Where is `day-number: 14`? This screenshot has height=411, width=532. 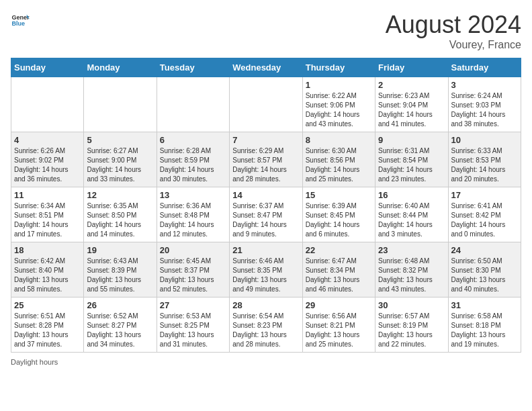
day-number: 14 is located at coordinates (266, 195).